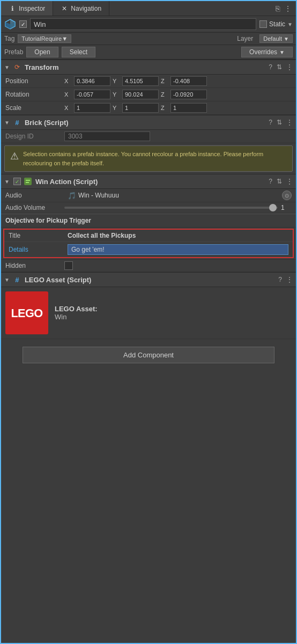  What do you see at coordinates (92, 94) in the screenshot?
I see `rot-x-input` at bounding box center [92, 94].